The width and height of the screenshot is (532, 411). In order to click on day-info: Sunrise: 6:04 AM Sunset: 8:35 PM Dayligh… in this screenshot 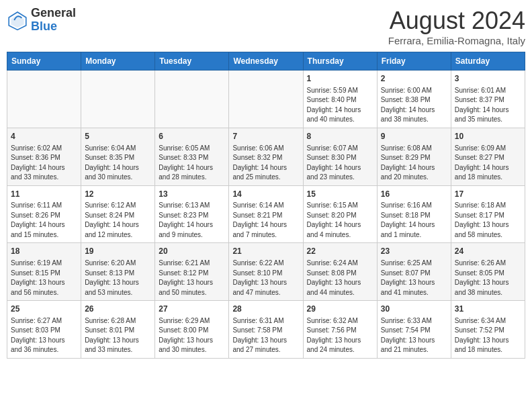, I will do `click(118, 163)`.